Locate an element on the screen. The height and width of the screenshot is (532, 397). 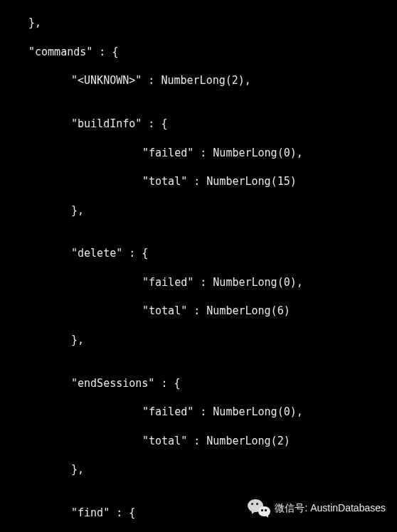
entry-delete-failed: "failed" : NumberLong(0), is located at coordinates (198, 282).